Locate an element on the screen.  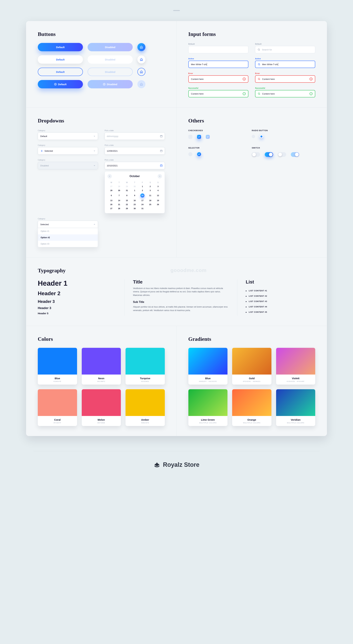
footer-brand-name: Royalz Store is located at coordinates (181, 465).